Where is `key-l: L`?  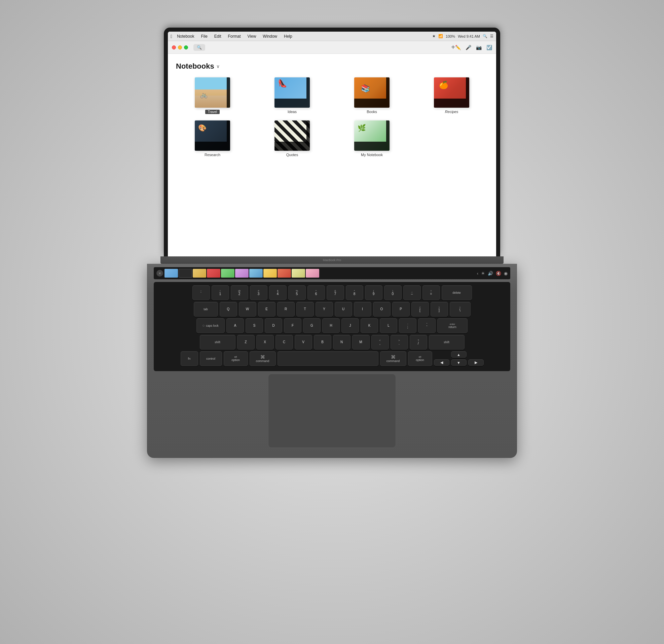
key-l: L is located at coordinates (389, 326).